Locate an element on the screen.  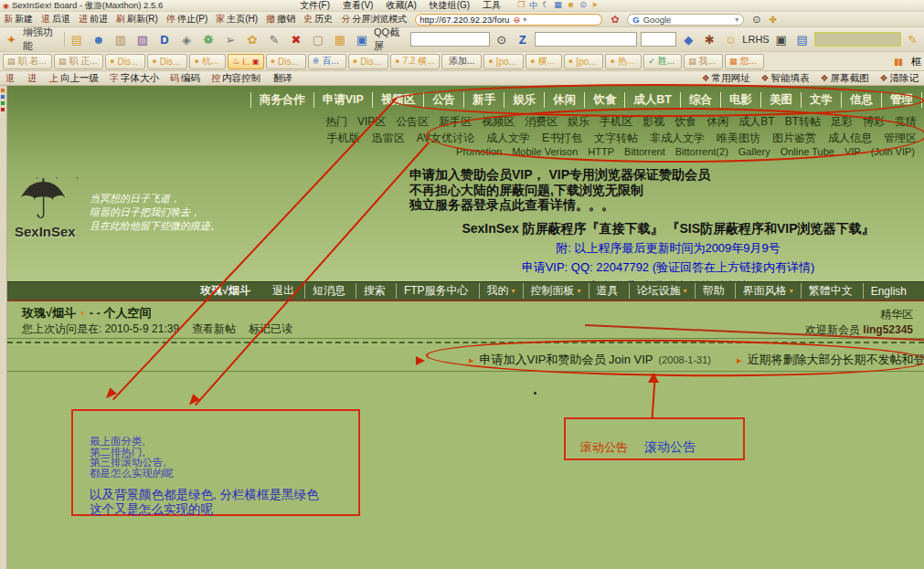
page-tool-button: 退 is located at coordinates (11, 79).